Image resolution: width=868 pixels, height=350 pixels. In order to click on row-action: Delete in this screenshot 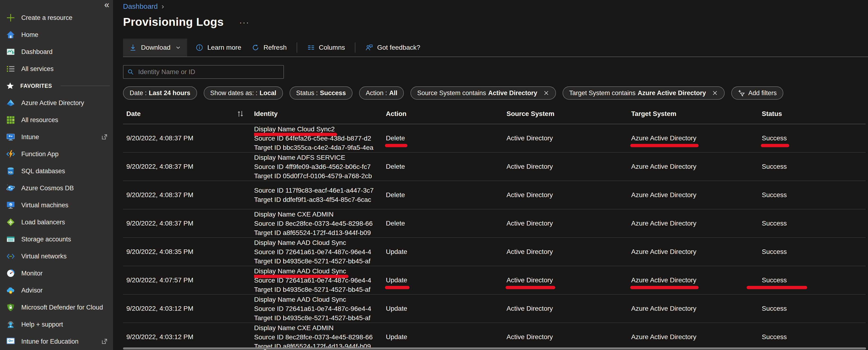, I will do `click(396, 195)`.